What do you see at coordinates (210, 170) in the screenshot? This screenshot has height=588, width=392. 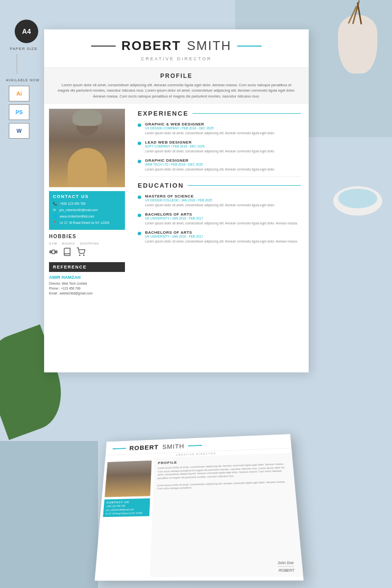 I see `exp-desc-2: Lorem ipsum dolor sit amet, consectetuer…` at bounding box center [210, 170].